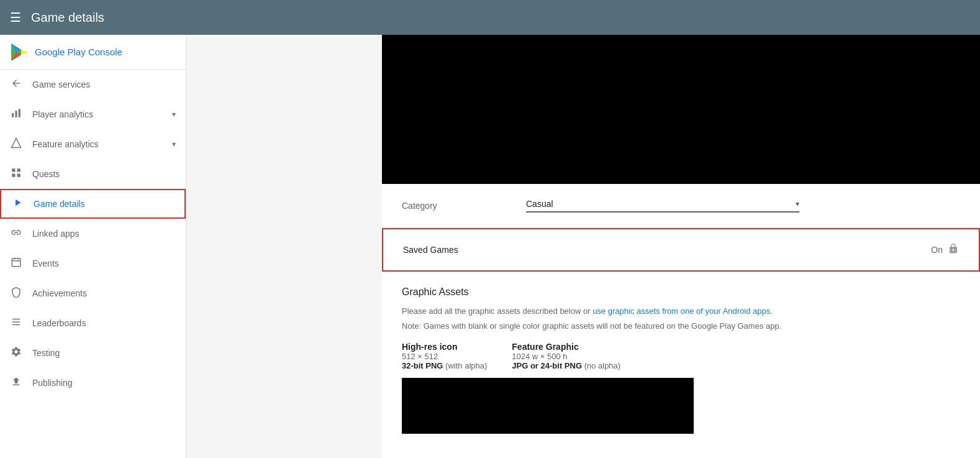 The height and width of the screenshot is (458, 980). I want to click on feature-graphic-size: 1024 w × 500 h, so click(566, 357).